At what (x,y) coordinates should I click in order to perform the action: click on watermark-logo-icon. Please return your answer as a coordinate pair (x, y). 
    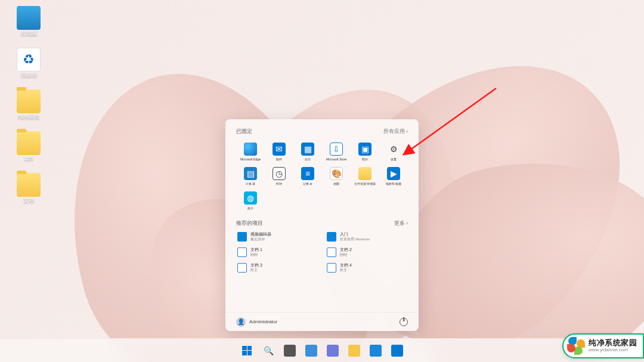
    Looking at the image, I should click on (576, 346).